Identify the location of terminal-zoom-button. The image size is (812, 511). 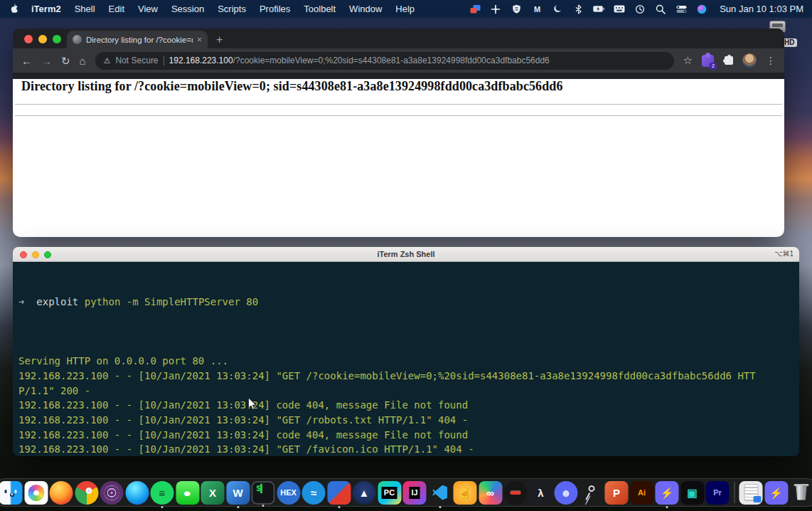
(48, 255).